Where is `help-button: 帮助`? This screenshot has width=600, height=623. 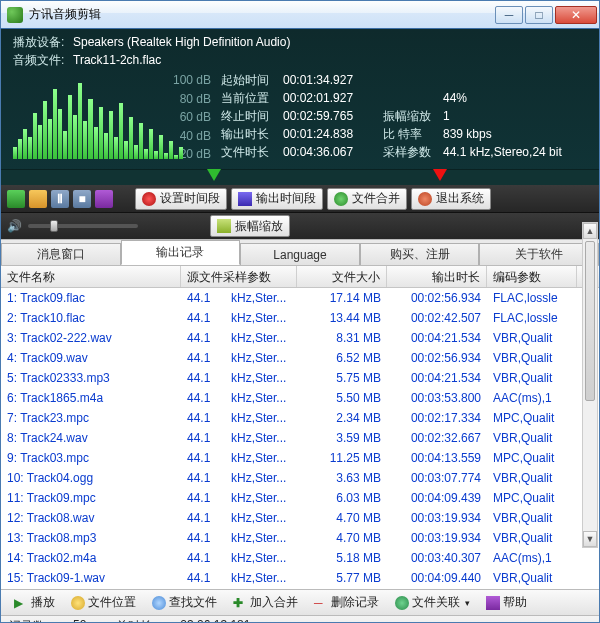 help-button: 帮助 is located at coordinates (506, 602).